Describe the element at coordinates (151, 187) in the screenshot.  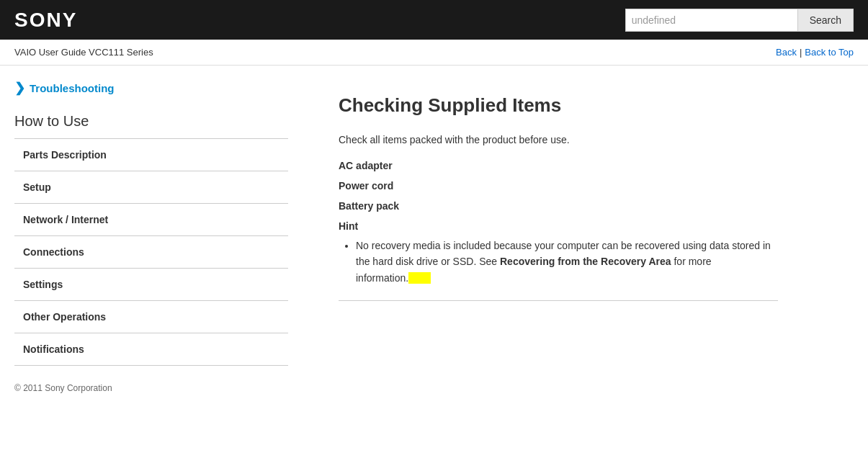
I see `sidebar-item-setup: Setup` at that location.